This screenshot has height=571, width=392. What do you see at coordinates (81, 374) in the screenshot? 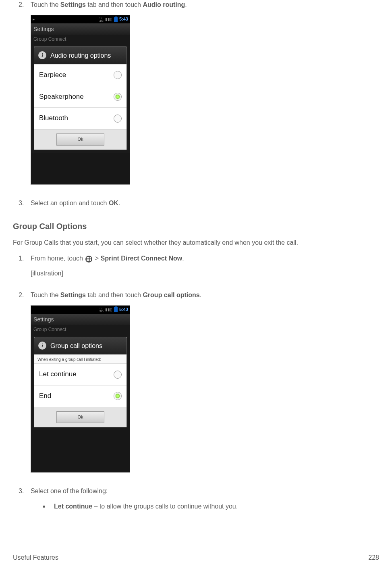
I see `option-let-continue: Let continue` at bounding box center [81, 374].